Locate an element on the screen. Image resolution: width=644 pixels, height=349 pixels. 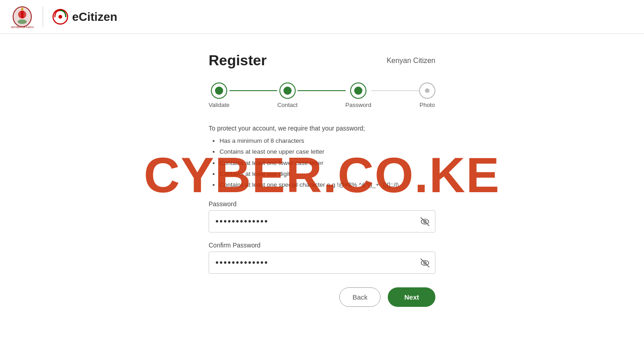
header: REPUBLIC OF KENYA eCitizen is located at coordinates (322, 17).